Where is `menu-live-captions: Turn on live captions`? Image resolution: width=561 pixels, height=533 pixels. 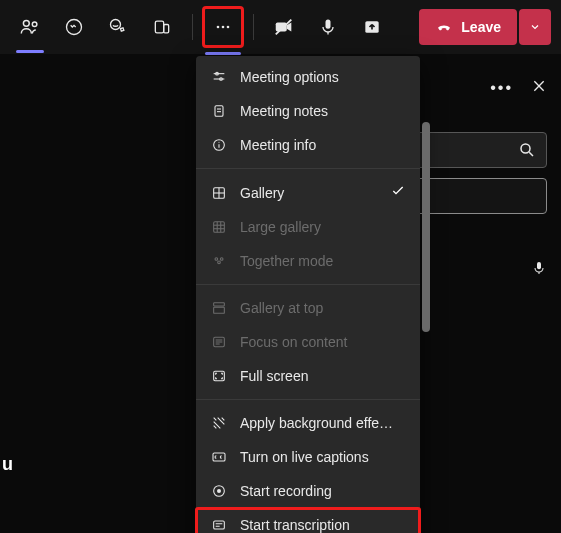 menu-live-captions: Turn on live captions is located at coordinates (308, 457).